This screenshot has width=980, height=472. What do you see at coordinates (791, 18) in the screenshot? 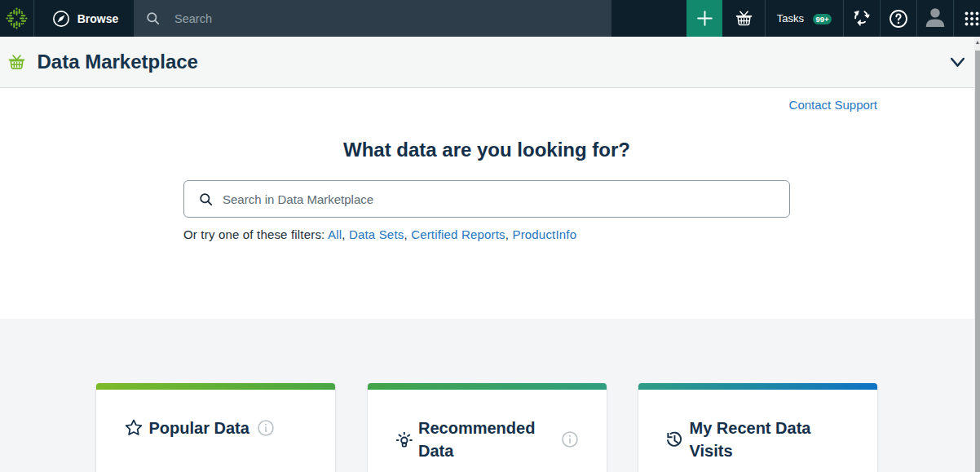
I see `tasks-label: Tasks` at bounding box center [791, 18].